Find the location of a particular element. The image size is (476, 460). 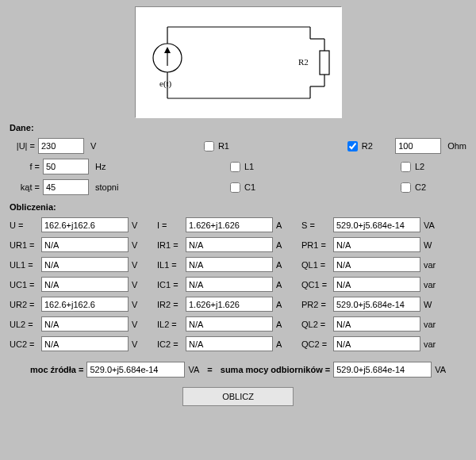

result-label: IR1 = is located at coordinates (171, 245).